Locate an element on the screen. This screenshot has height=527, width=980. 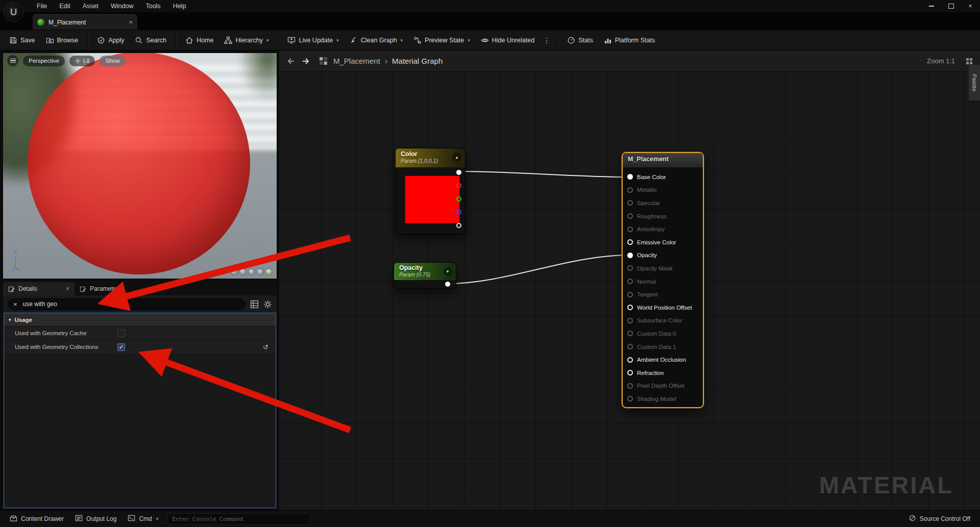
preview-mesh-plane is located at coordinates (252, 272).